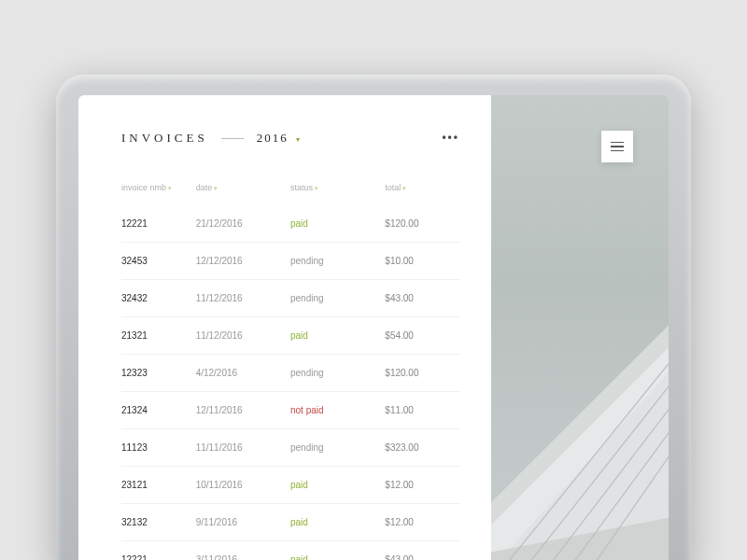  I want to click on col-status: status▾, so click(338, 194).